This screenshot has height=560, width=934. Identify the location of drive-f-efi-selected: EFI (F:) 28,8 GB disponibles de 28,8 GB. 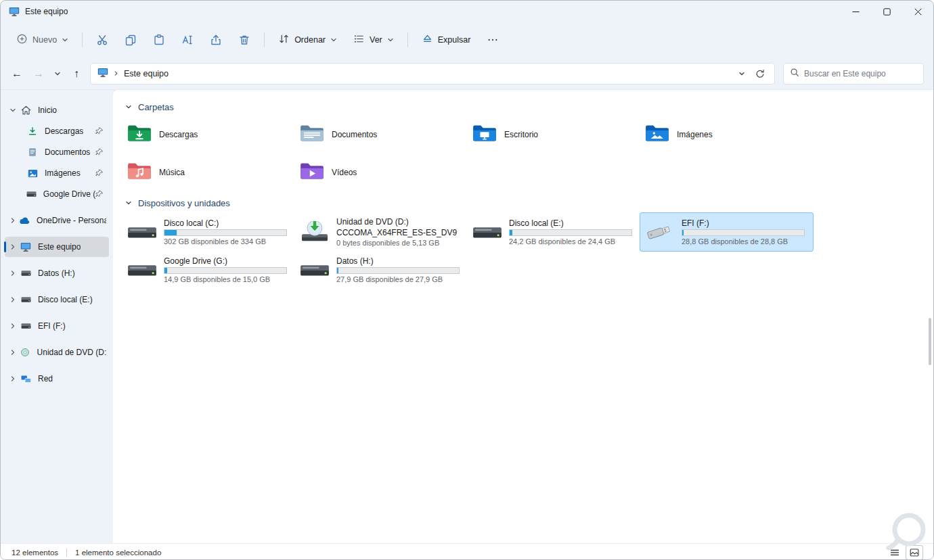
(727, 232).